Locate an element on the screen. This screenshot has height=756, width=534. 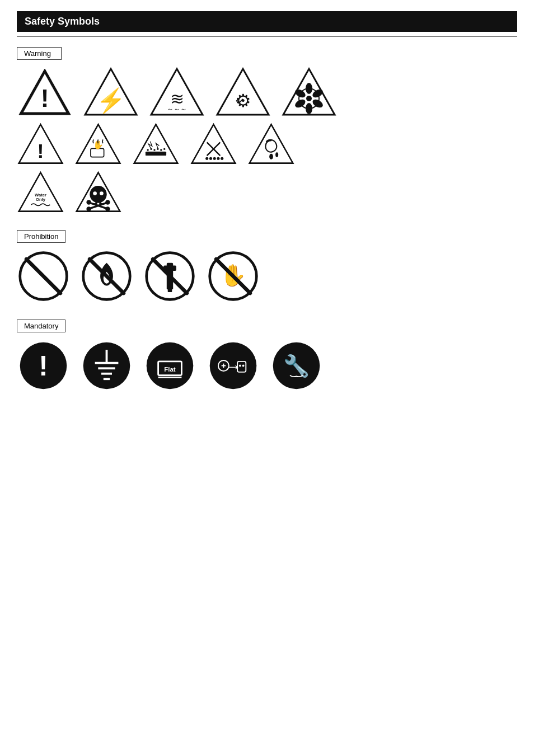
use-tool-icon: 🔧 is located at coordinates (297, 366).